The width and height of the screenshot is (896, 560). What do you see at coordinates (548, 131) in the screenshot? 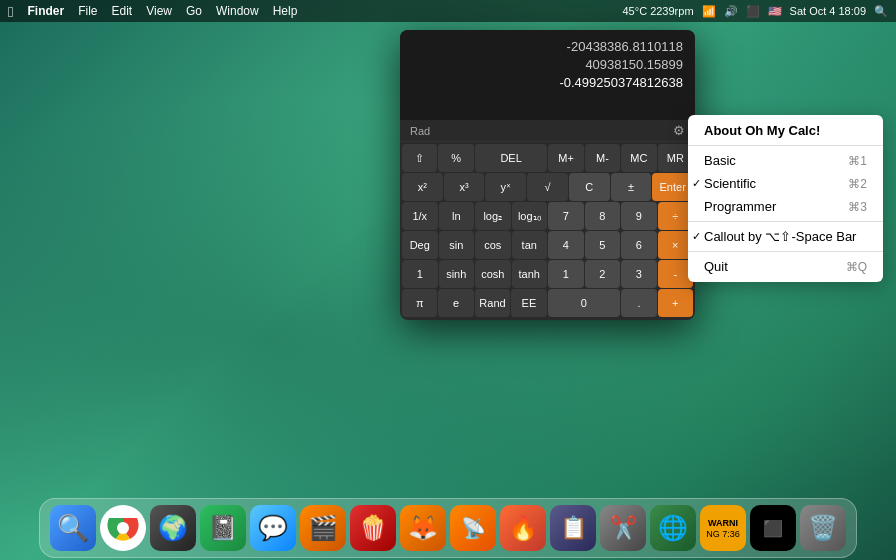
I see `calc-rad-bar: Rad ⚙` at bounding box center [548, 131].